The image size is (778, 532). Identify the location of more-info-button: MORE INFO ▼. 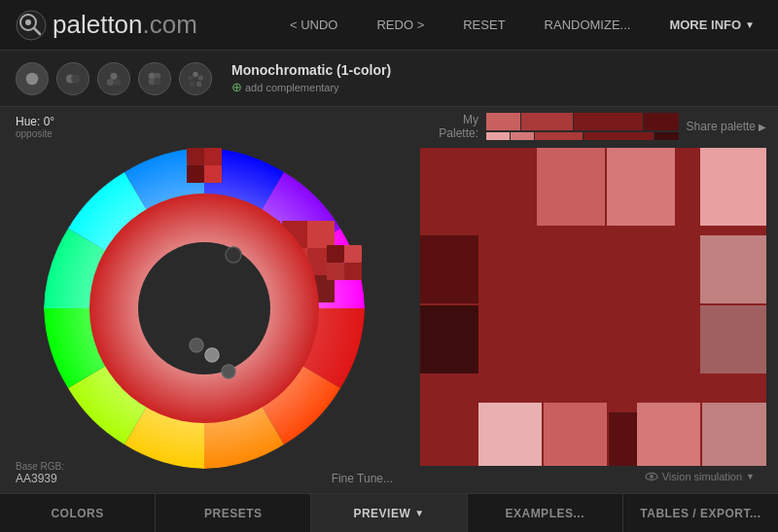
(712, 25).